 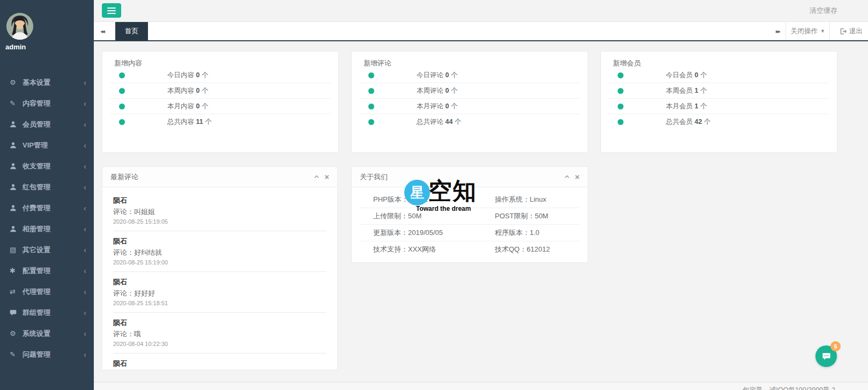 What do you see at coordinates (437, 91) in the screenshot?
I see `stat-text: 本周评论 0 个` at bounding box center [437, 91].